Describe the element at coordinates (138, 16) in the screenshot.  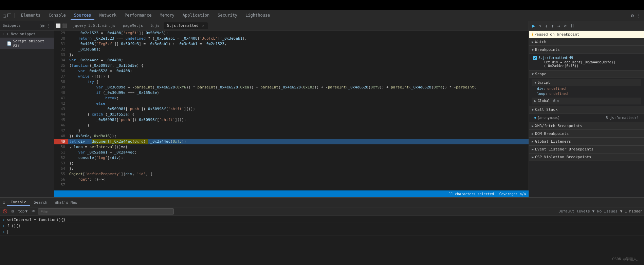
I see `tab-performance: Performance` at that location.